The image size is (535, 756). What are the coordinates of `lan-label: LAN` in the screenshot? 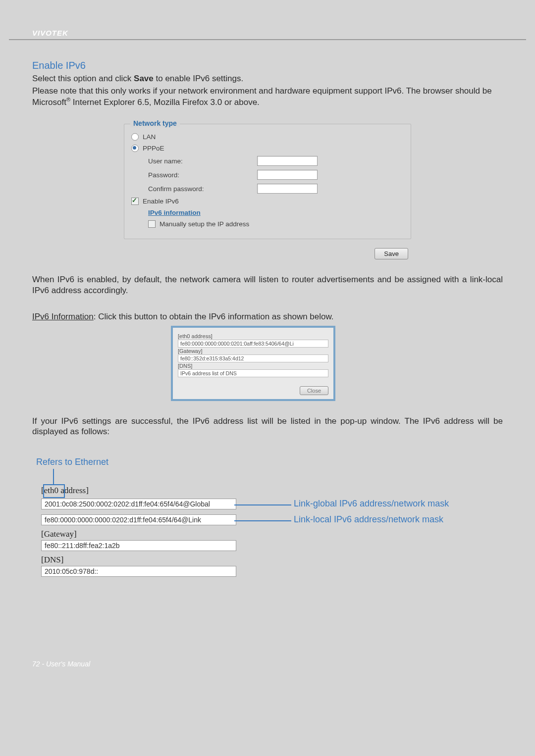 It's located at (149, 137).